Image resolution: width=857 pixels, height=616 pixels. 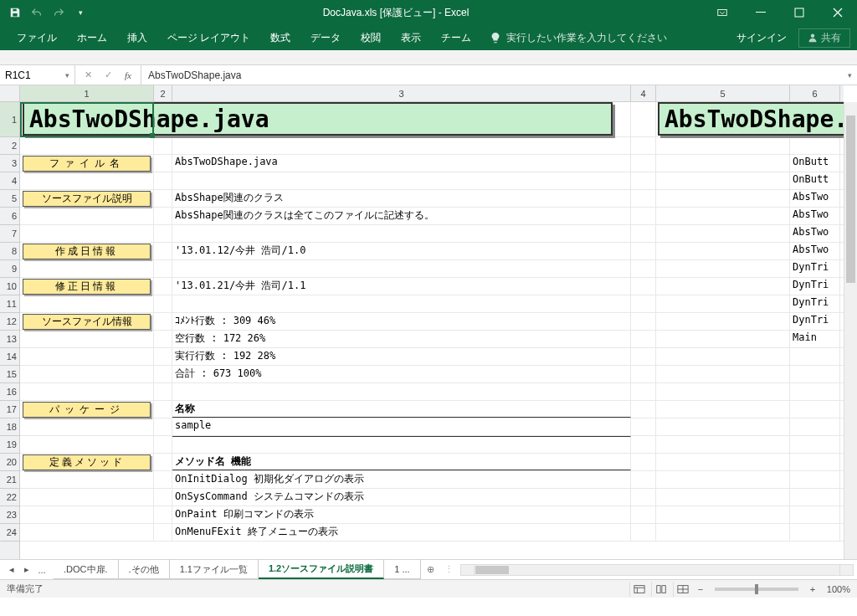 I want to click on name-box-dropdown-icon: ▾, so click(x=67, y=75).